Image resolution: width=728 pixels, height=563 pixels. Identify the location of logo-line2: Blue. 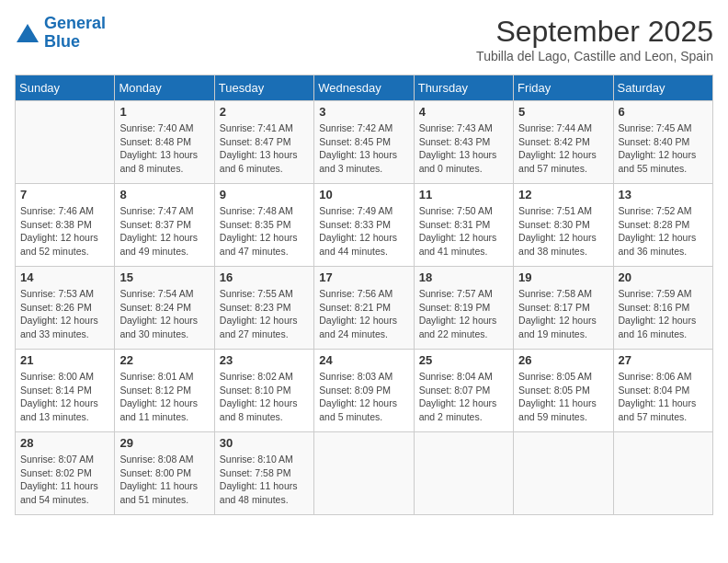
(75, 42).